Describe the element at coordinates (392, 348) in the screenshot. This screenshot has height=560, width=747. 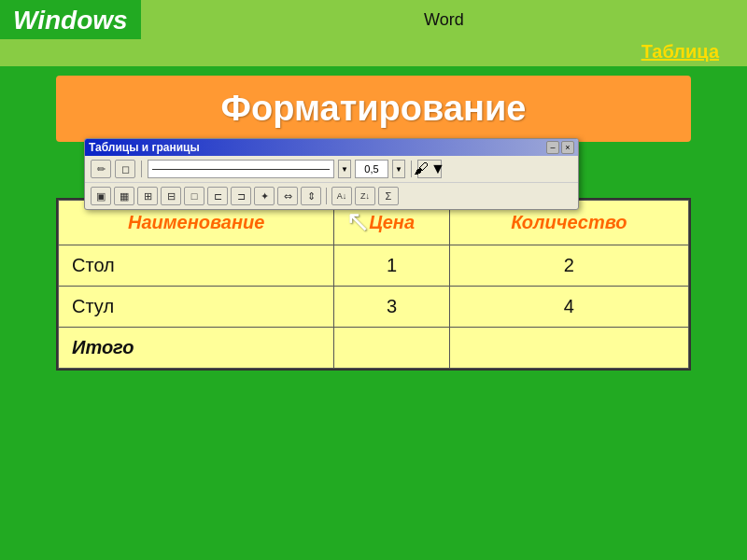
I see `row3-price` at that location.